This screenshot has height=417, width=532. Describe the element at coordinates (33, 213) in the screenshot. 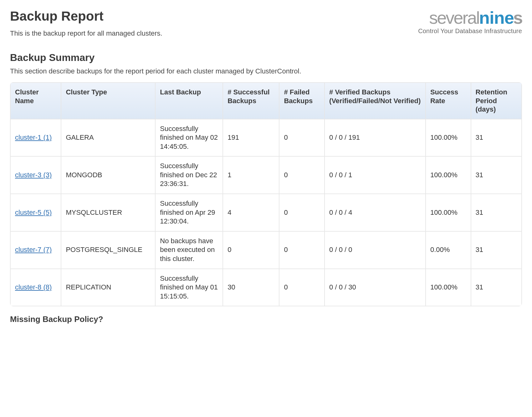

I see `cluster-link: cluster-5 (5)` at that location.